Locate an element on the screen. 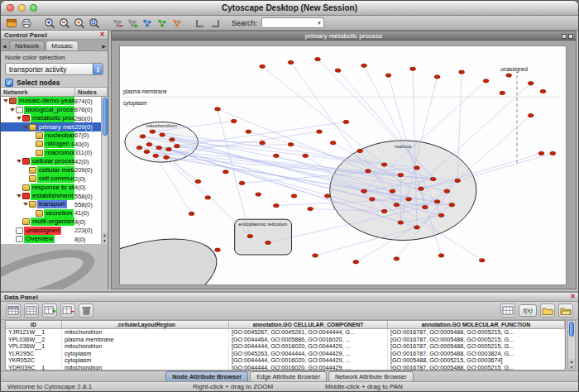 The width and height of the screenshot is (579, 392). tree-column-nodes: Nodes is located at coordinates (91, 92).